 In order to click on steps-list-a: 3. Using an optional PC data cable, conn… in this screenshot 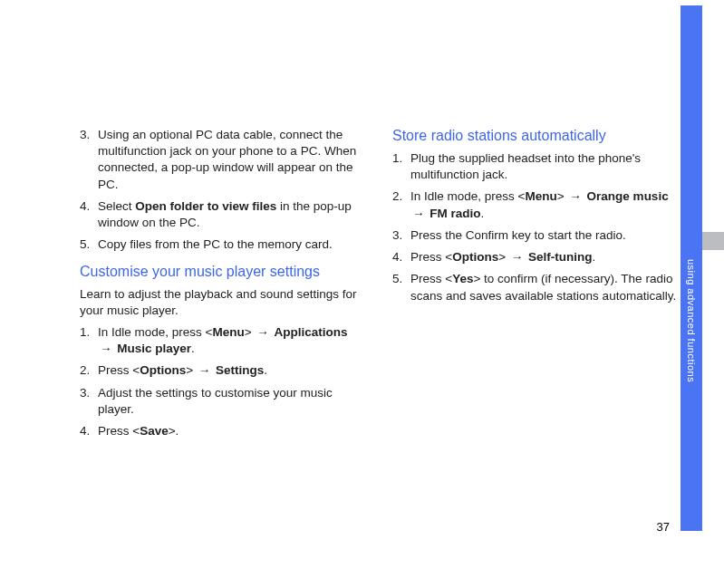, I will do `click(223, 190)`.